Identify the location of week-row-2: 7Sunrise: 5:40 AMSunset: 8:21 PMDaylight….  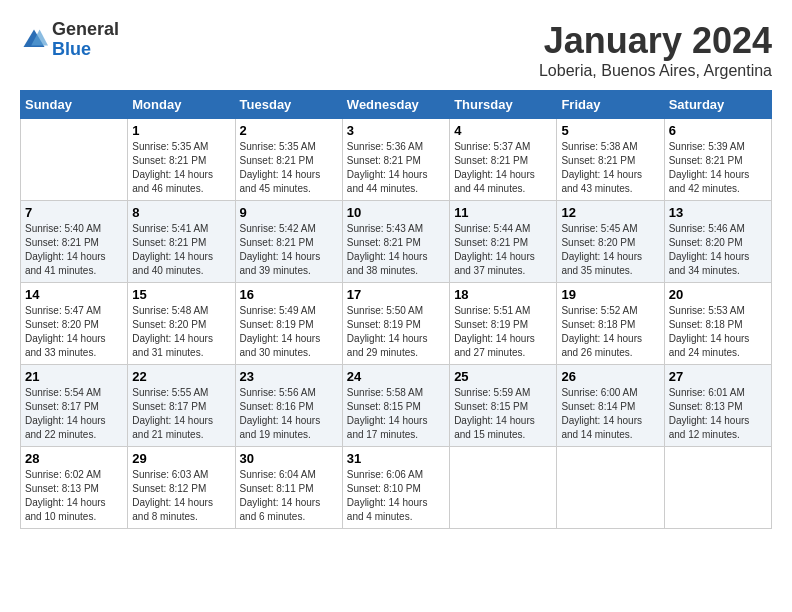
(396, 242).